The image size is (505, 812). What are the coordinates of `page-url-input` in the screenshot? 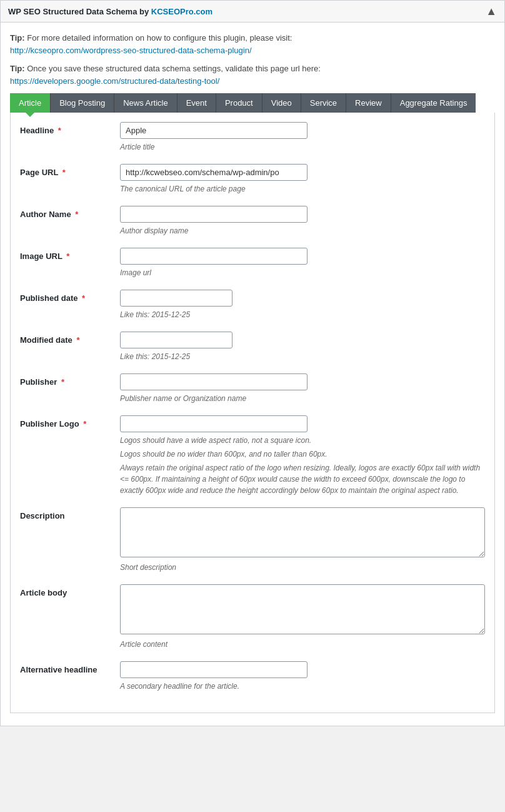 It's located at (214, 173).